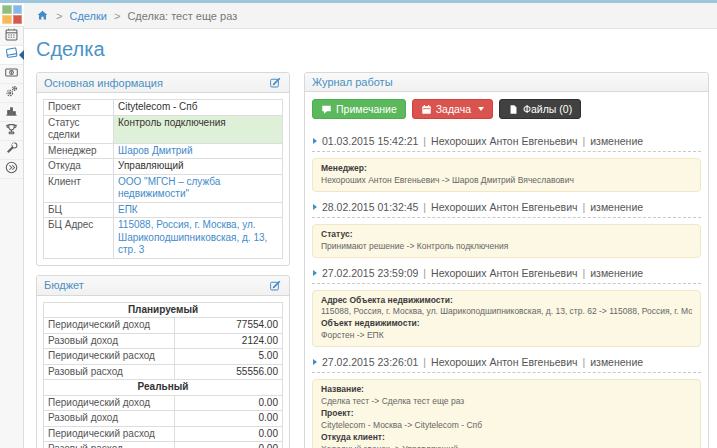 This screenshot has height=448, width=717. I want to click on budget-row: Разовый доход 0.00, so click(164, 419).